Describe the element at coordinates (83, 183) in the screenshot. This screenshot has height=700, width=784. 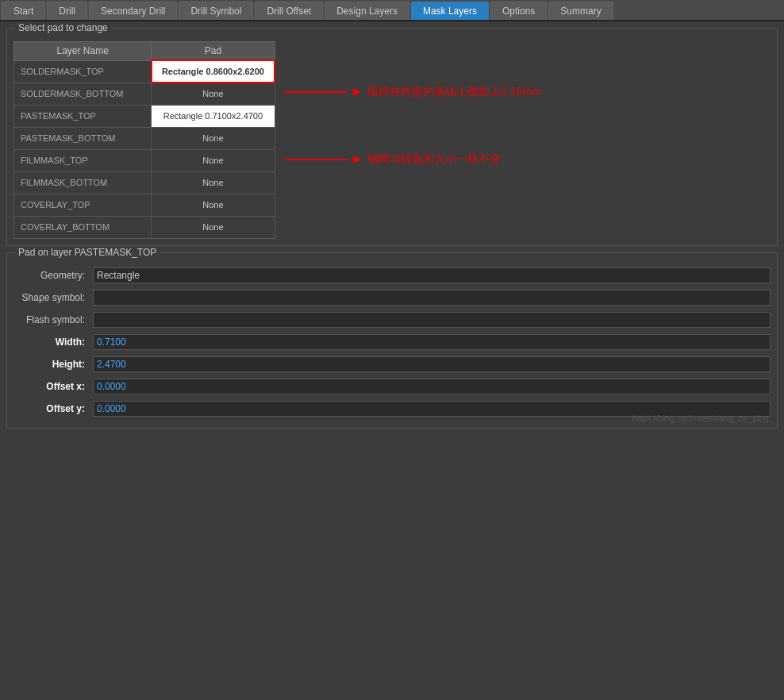
I see `layer-name-cell: FILMMASK_BOTTOM` at that location.